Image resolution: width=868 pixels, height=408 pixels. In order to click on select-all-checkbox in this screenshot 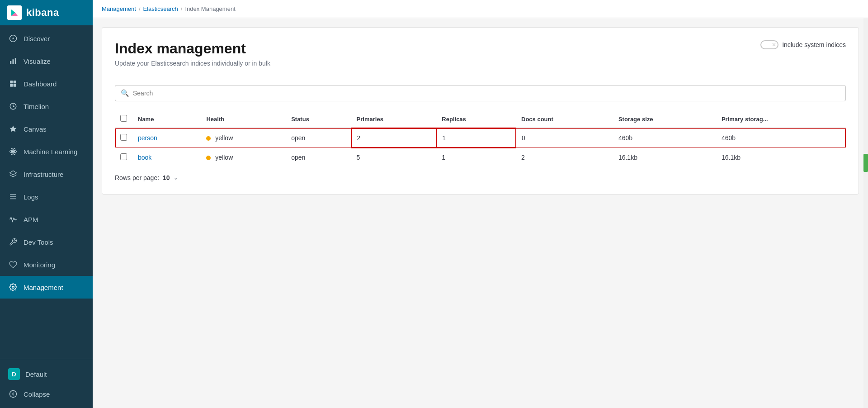, I will do `click(124, 119)`.